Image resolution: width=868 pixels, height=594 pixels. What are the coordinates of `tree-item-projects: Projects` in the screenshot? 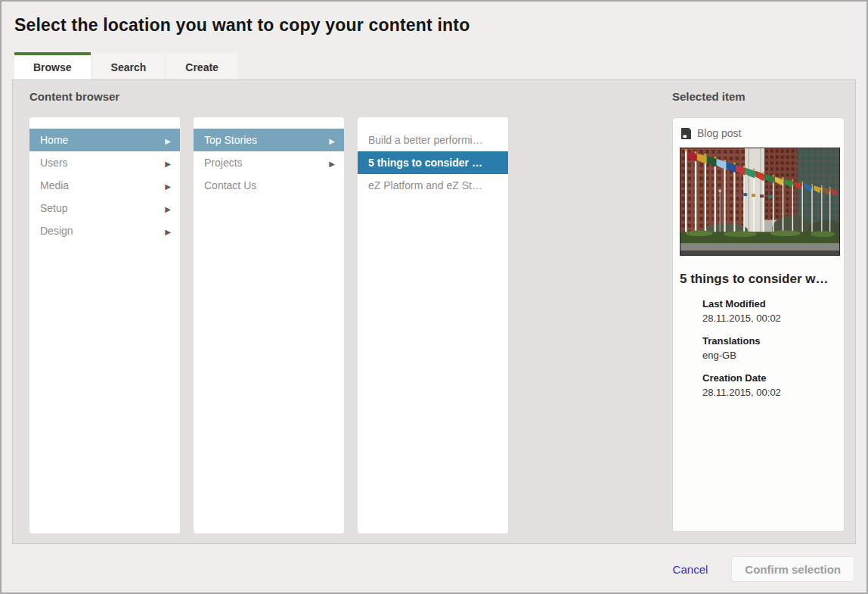 It's located at (269, 163).